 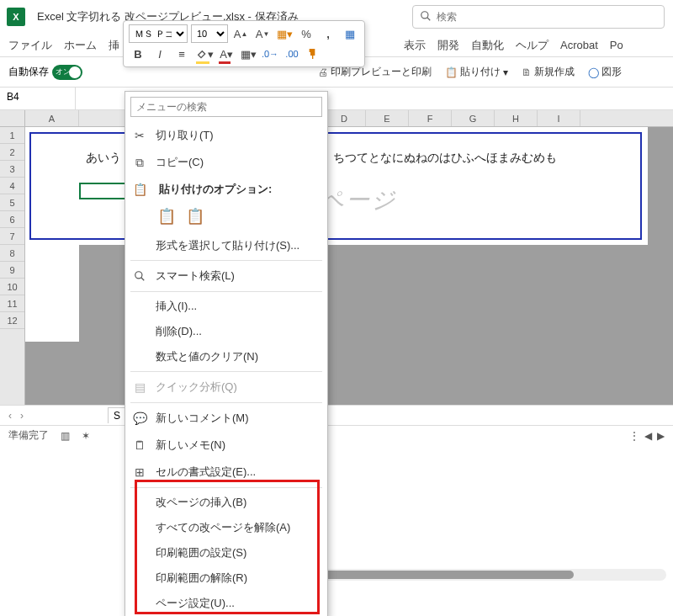 What do you see at coordinates (387, 118) in the screenshot?
I see `col-header: E` at bounding box center [387, 118].